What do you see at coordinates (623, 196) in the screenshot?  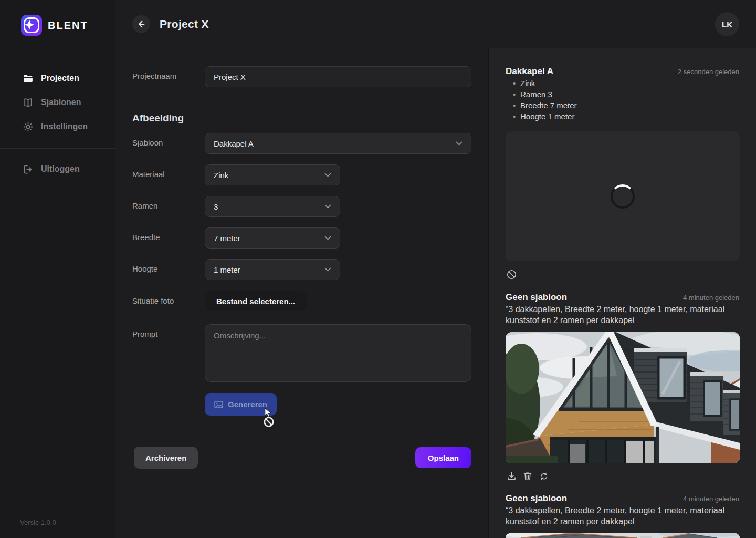 I see `generating-image-placeholder` at bounding box center [623, 196].